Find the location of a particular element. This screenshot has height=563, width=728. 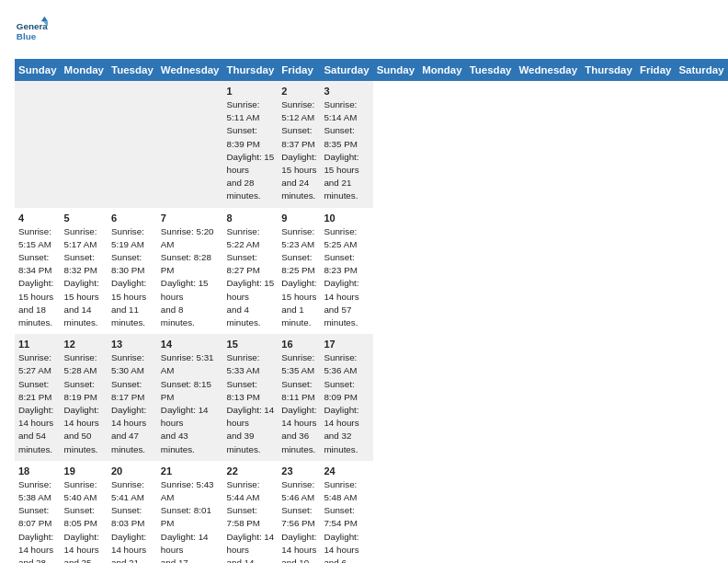

calendar-cell: 19Sunrise: 5:40 AM Sunset: 8:05 PM Dayli… is located at coordinates (85, 511).